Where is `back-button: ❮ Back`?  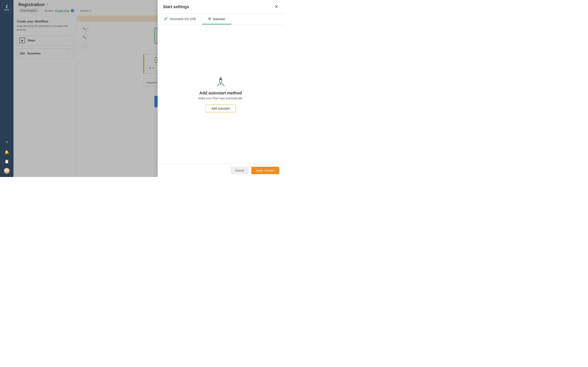 back-button: ❮ Back is located at coordinates (7, 8).